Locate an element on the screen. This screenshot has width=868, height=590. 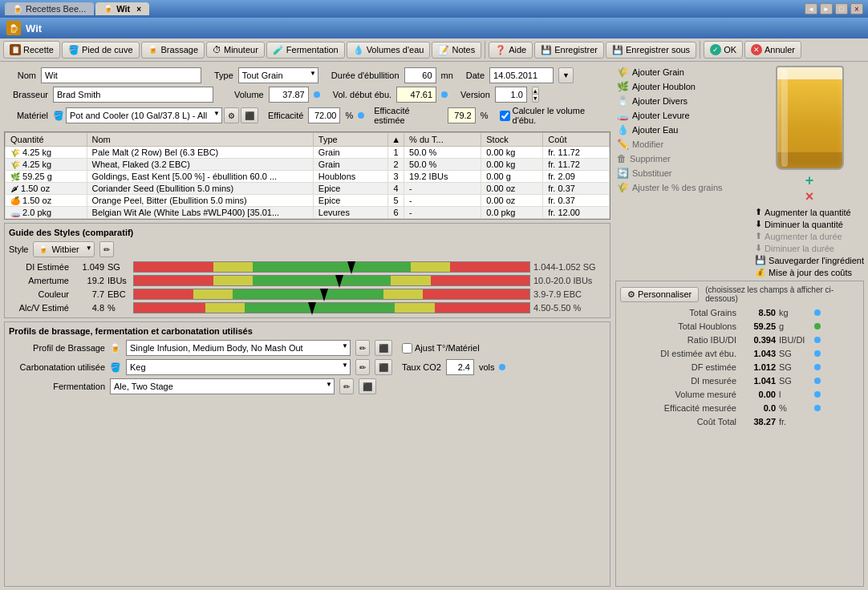
enregistrer-sous-button: 💾 Enregistrer sous is located at coordinates (651, 50).